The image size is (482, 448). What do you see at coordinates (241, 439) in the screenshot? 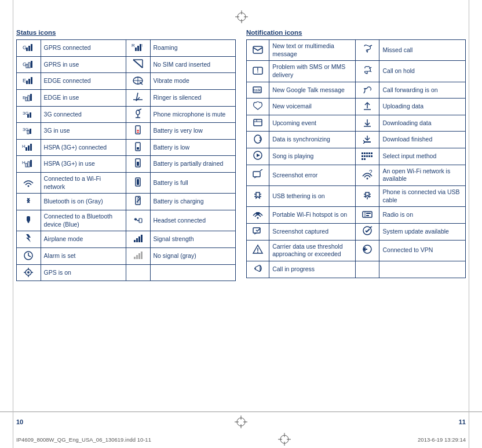
I see `footer-bottom: IP4609_8008W_QG_Eng_USA_06_130619.indd 1…` at bounding box center [241, 439].